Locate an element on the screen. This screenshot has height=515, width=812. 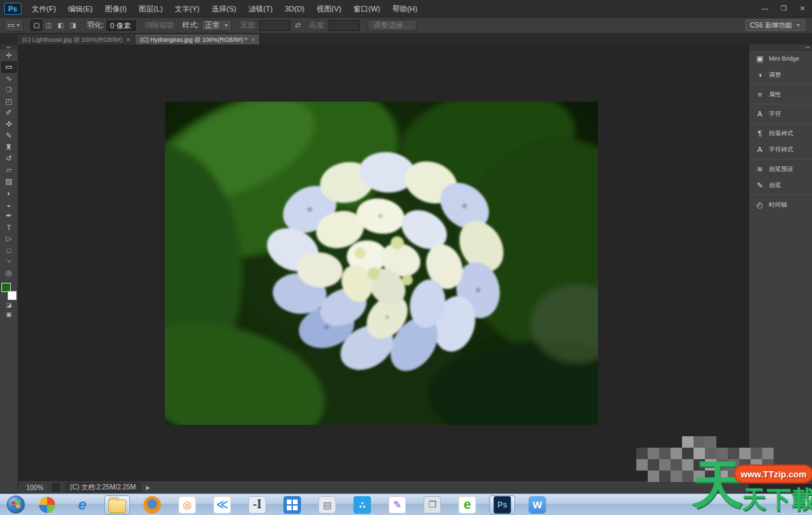
workspace-label: CS6 新增功能 is located at coordinates (771, 26).